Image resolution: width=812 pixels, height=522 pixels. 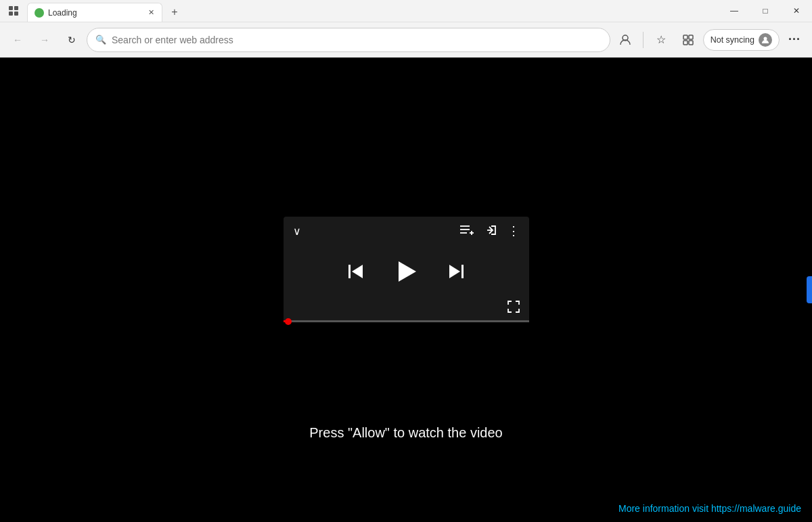 What do you see at coordinates (406, 309) in the screenshot?
I see `player-bottom-bar` at bounding box center [406, 309].